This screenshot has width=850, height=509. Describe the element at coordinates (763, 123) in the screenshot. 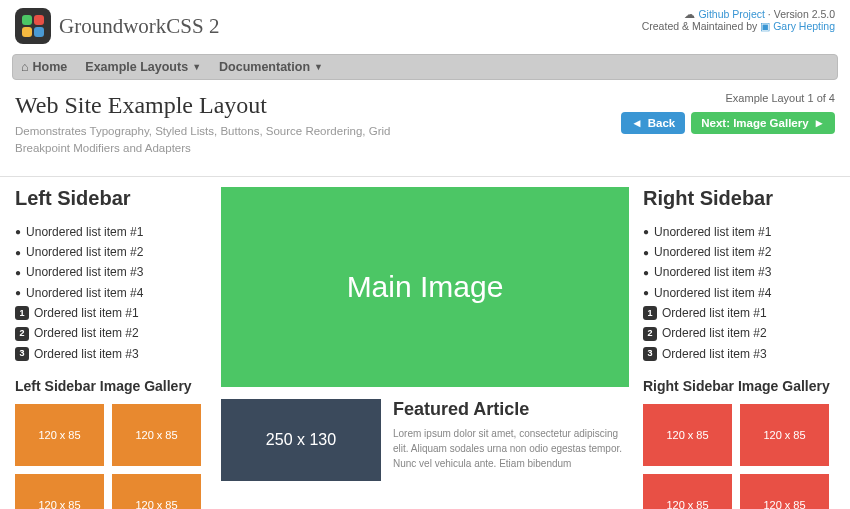

I see `next-button: Next: Image Gallery►` at that location.